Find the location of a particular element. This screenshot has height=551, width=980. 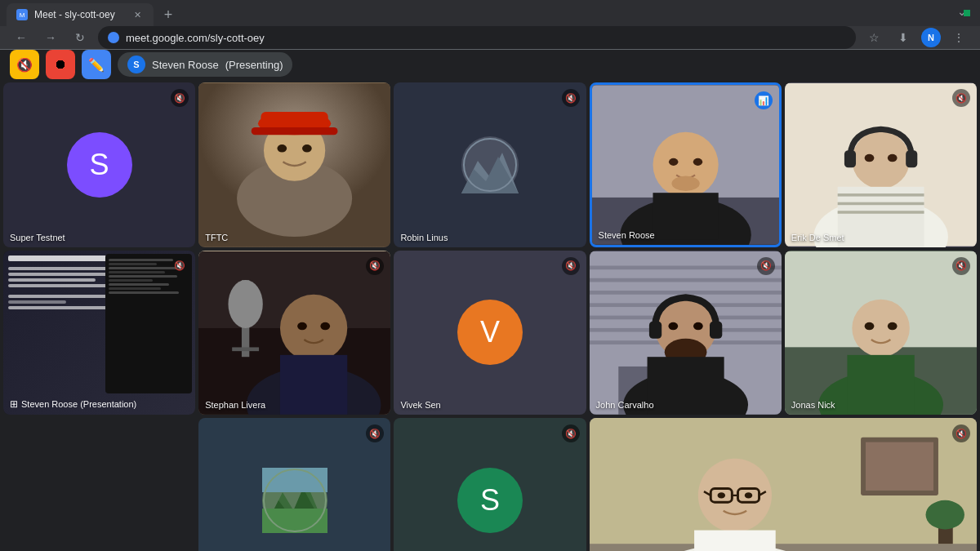

presentation-label: ⊞ Steven Roose (Presentation) is located at coordinates (74, 404).